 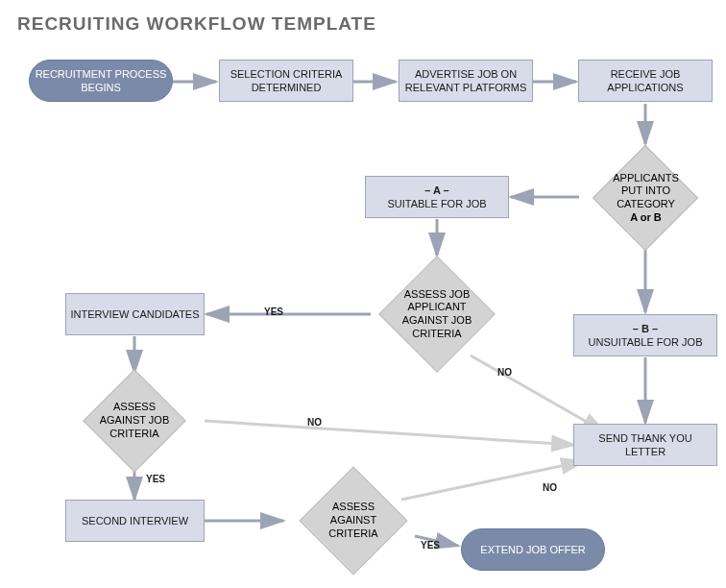 I want to click on node-assess2: ASSESS AGAINST JOB CRITERIA, so click(x=134, y=421).